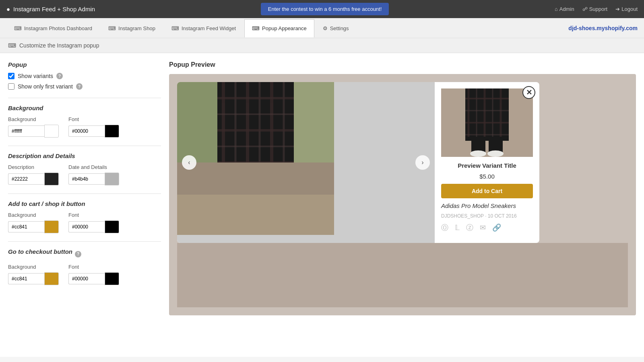 The height and width of the screenshot is (362, 644). I want to click on cart-font-text-input, so click(87, 227).